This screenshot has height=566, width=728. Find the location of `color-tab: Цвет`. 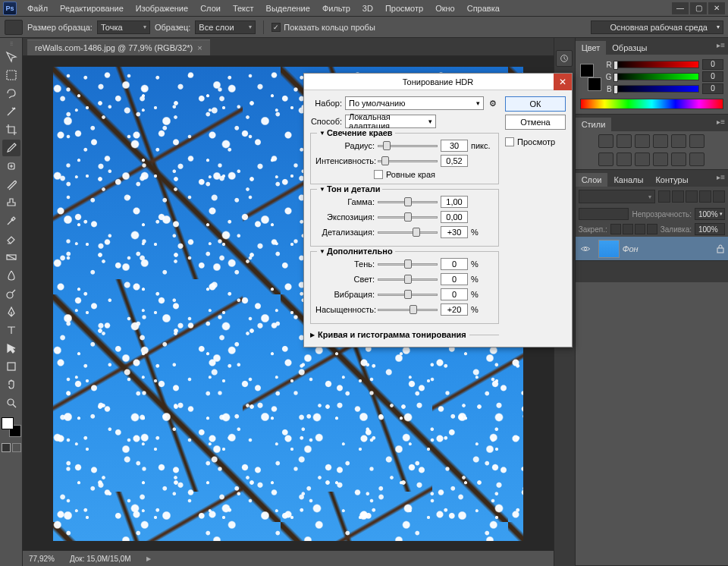

color-tab: Цвет is located at coordinates (592, 48).